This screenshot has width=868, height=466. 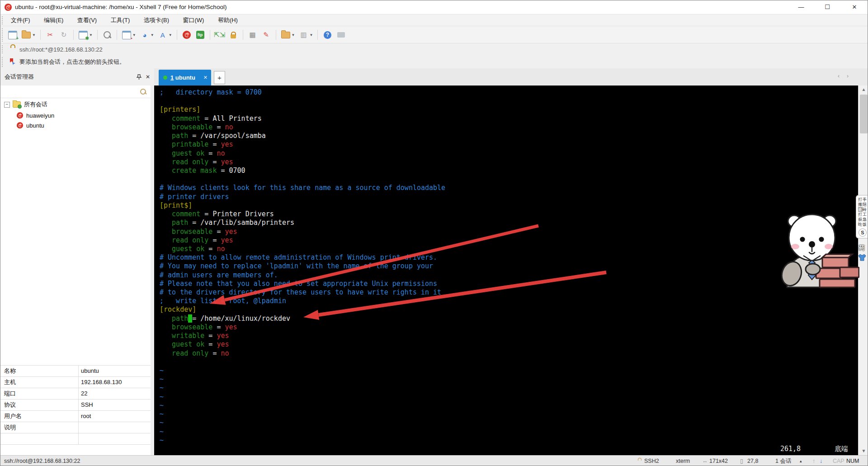 What do you see at coordinates (176, 205) in the screenshot?
I see `terminal-text-segment: [print$]` at bounding box center [176, 205].